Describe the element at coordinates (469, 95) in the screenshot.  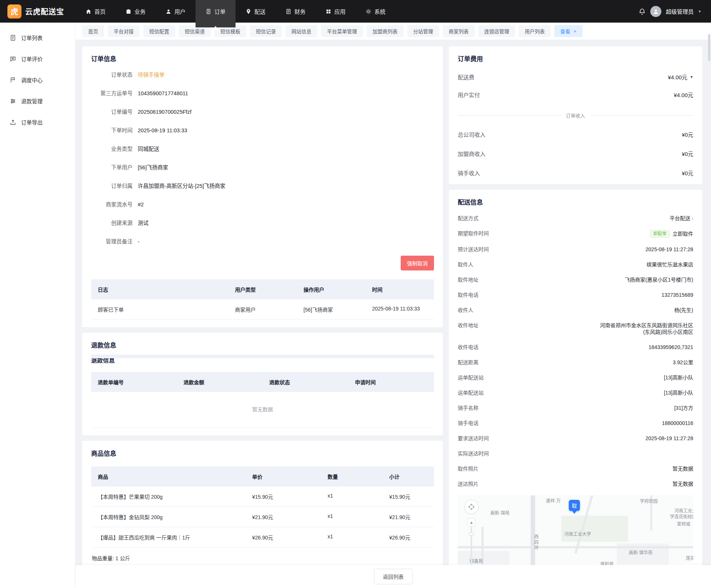
I see `user-paid-label: 用户实付` at that location.